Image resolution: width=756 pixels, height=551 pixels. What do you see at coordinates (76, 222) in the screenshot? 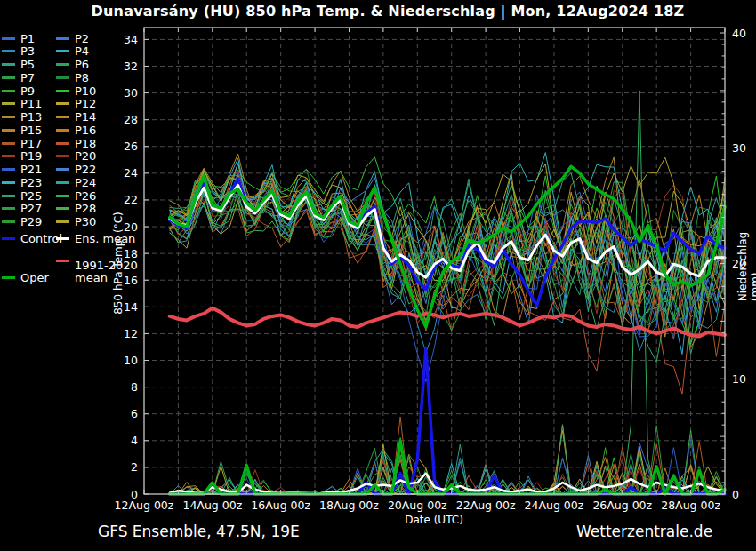
I see `legend-item-p30: P30` at bounding box center [76, 222].